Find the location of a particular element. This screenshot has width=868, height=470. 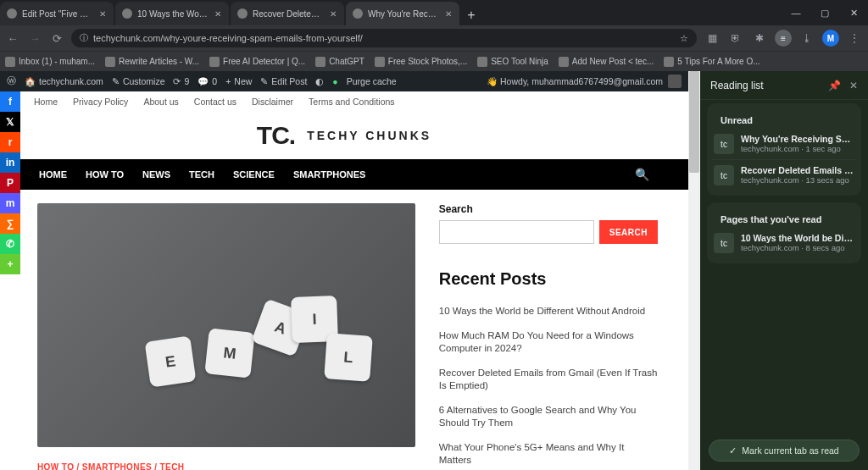

newtab-button: + is located at coordinates (471, 15).